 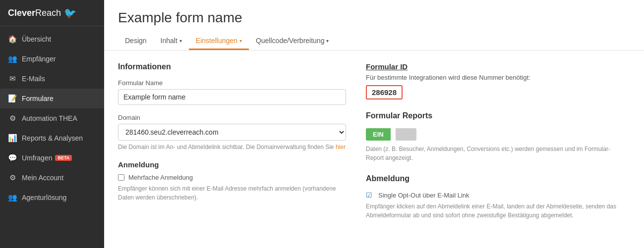 What do you see at coordinates (34, 79) in the screenshot?
I see `sidebar-item-label: E-Mails` at bounding box center [34, 79].